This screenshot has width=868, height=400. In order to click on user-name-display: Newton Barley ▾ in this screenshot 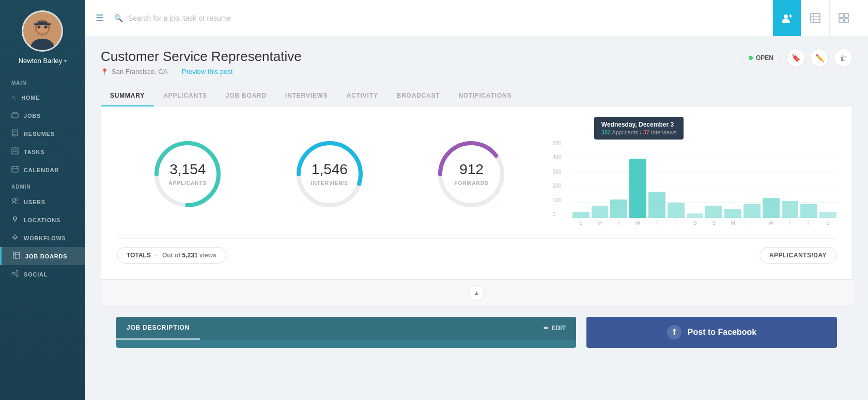, I will do `click(43, 61)`.